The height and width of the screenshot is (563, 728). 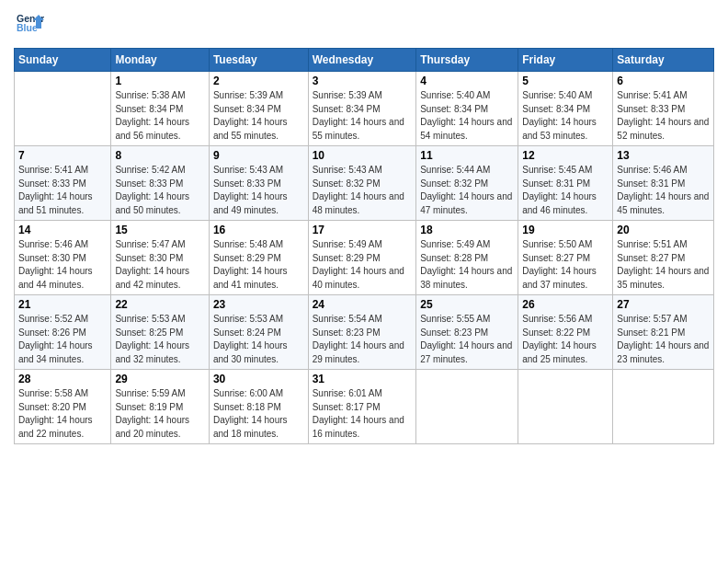 I want to click on day-number: 23, so click(x=259, y=304).